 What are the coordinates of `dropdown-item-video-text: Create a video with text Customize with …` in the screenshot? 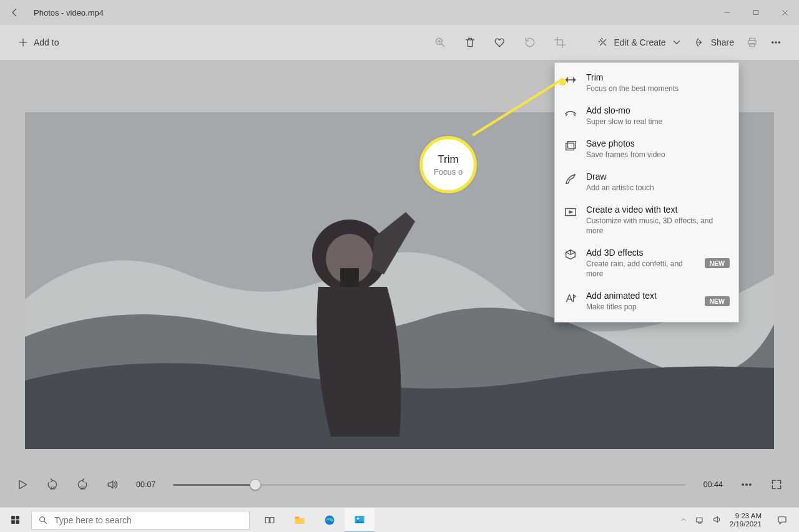 It's located at (647, 221).